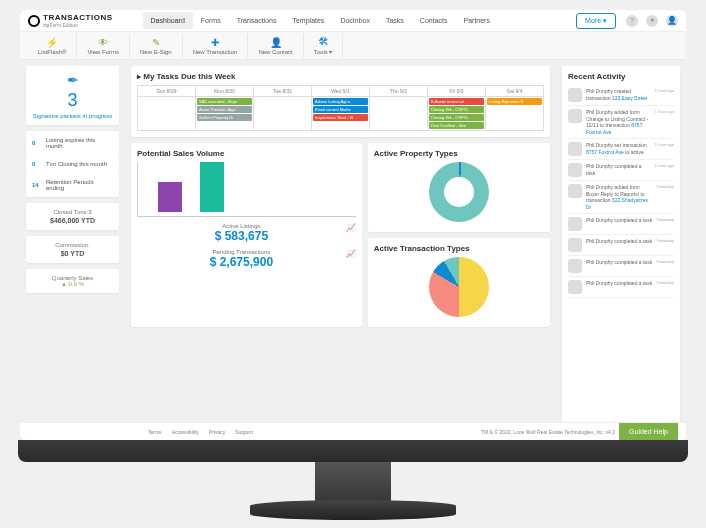  What do you see at coordinates (276, 46) in the screenshot?
I see `toolbar-new-contact: 👤New Contact` at bounding box center [276, 46].